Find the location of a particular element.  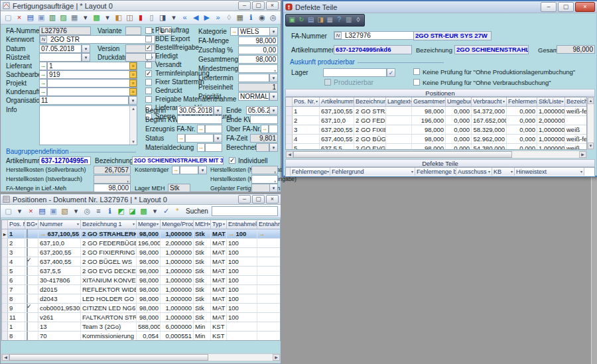

status-dropdown: ▾ is located at coordinates (218, 138).